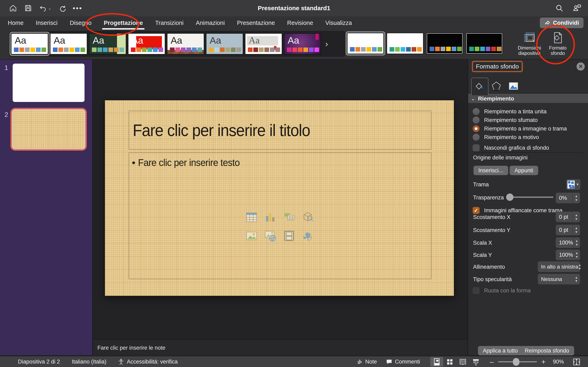 Image resolution: width=588 pixels, height=367 pixels. I want to click on option-hide-background: Nascondi grafica di sfondo, so click(511, 148).